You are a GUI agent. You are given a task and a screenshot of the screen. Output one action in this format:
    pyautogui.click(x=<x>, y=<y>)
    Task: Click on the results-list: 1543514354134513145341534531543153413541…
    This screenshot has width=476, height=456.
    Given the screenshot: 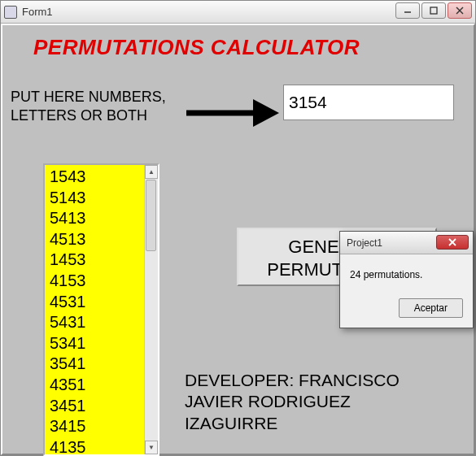 What is the action you would take?
    pyautogui.click(x=94, y=310)
    